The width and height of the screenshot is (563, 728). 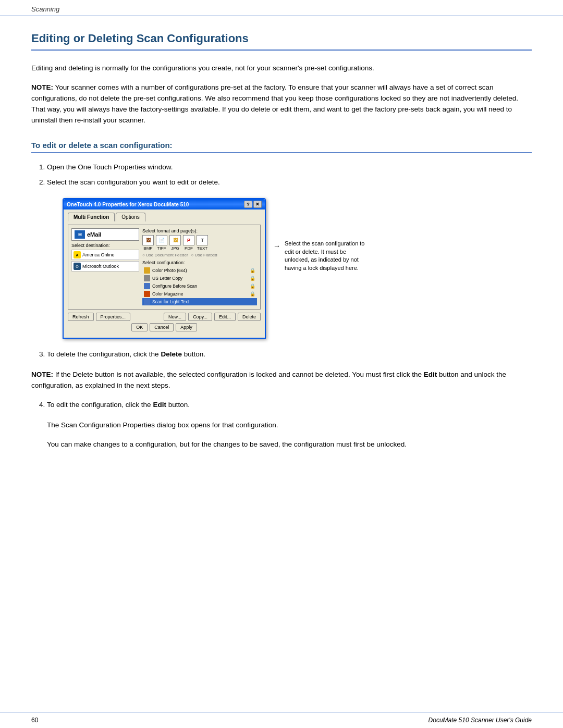 I want to click on pdf-label: PDF, so click(x=189, y=248).